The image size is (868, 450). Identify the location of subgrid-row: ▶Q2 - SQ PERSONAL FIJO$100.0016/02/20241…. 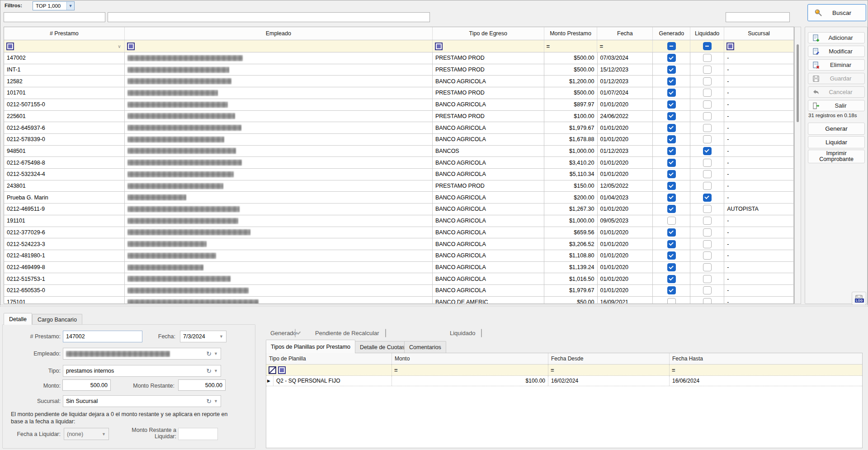
(564, 381).